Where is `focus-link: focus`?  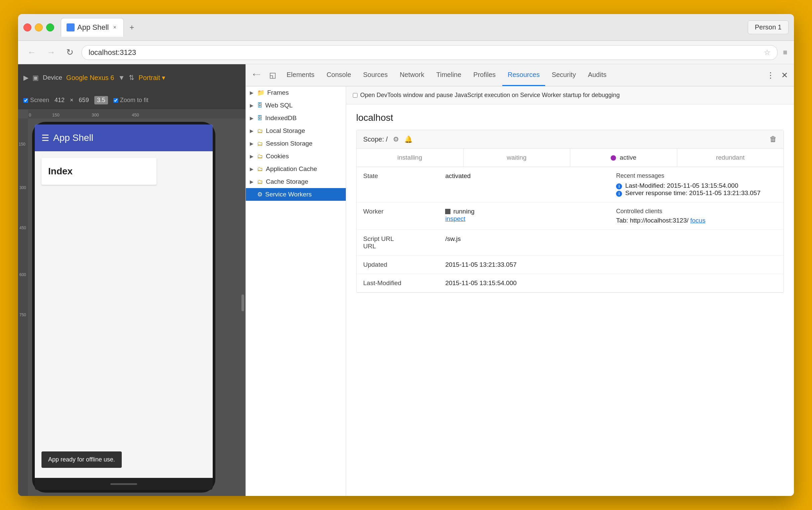
focus-link: focus is located at coordinates (698, 221).